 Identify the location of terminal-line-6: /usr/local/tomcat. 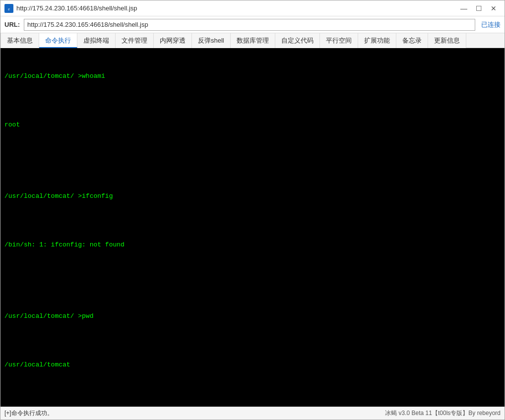
(252, 365).